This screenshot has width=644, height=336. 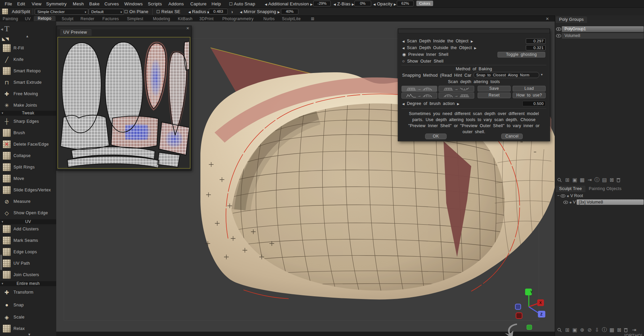 I want to click on tab-modeling: Modeling, so click(x=162, y=19).